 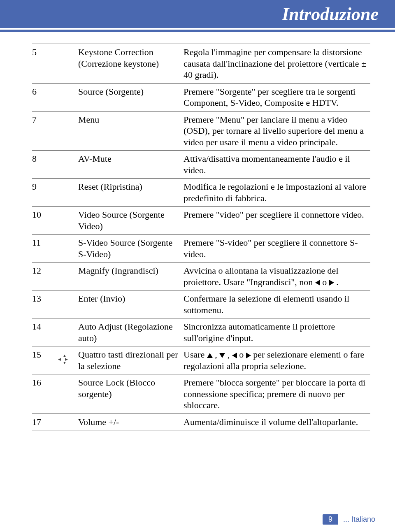 What do you see at coordinates (43, 394) in the screenshot?
I see `row-number: 16` at bounding box center [43, 394].